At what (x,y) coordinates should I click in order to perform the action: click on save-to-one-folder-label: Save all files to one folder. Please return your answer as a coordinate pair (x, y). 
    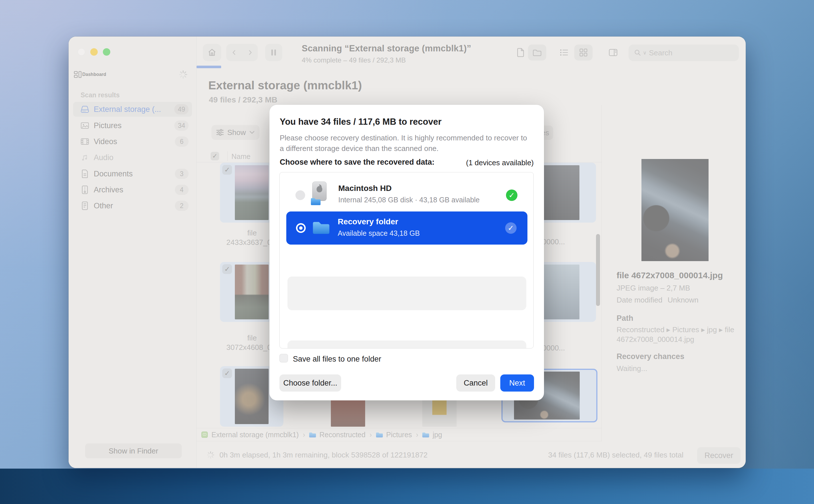
    Looking at the image, I should click on (337, 359).